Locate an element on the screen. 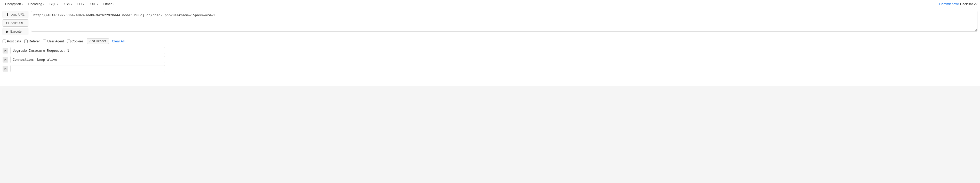 This screenshot has height=183, width=980. header-badge-0: H is located at coordinates (5, 50).